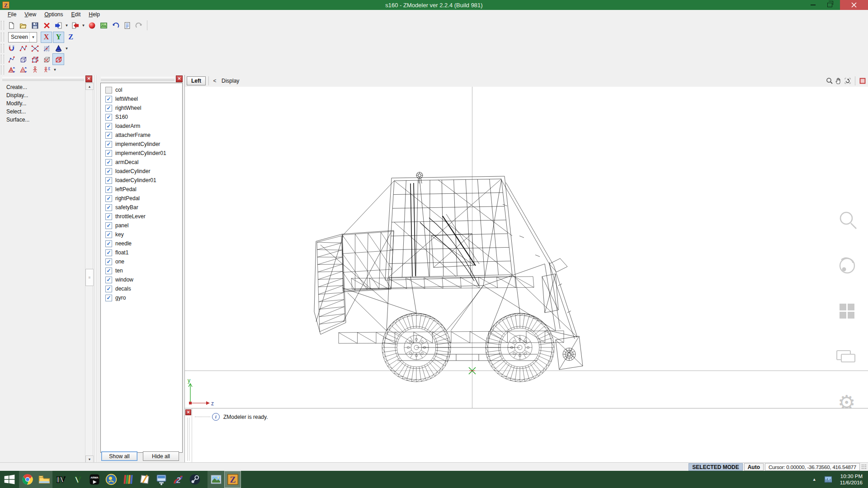  What do you see at coordinates (142, 90) in the screenshot?
I see `object-row: col` at bounding box center [142, 90].